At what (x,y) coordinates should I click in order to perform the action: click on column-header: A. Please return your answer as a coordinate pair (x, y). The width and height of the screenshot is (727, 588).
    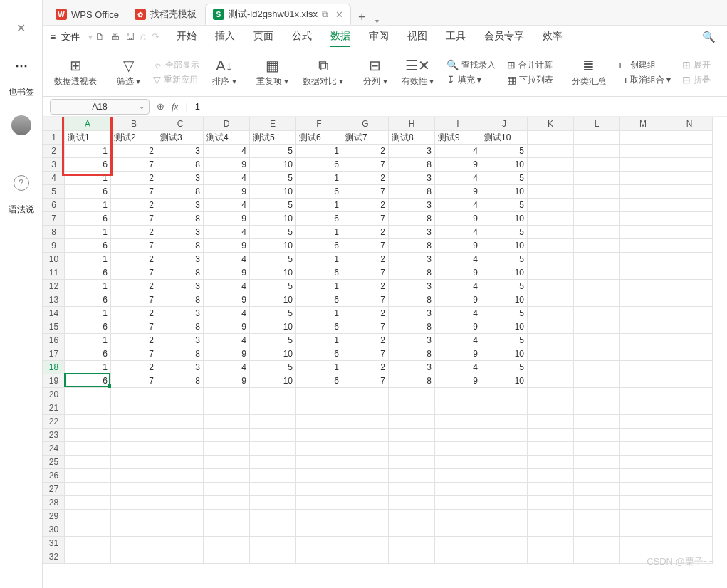
    Looking at the image, I should click on (88, 124).